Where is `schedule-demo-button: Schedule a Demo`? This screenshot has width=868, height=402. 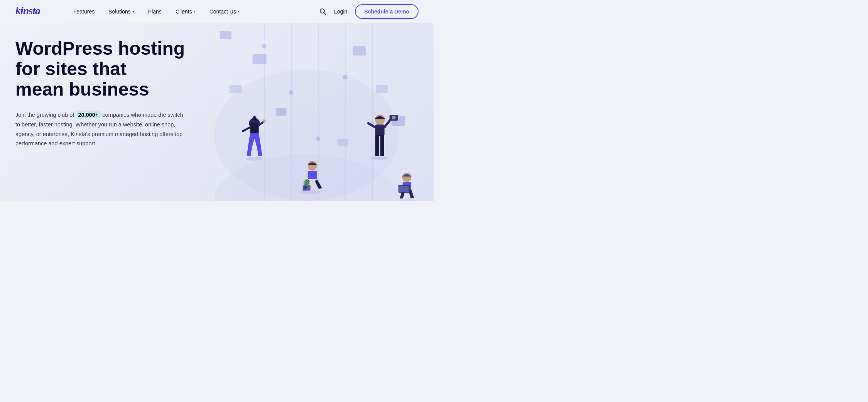
schedule-demo-button: Schedule a Demo is located at coordinates (387, 12).